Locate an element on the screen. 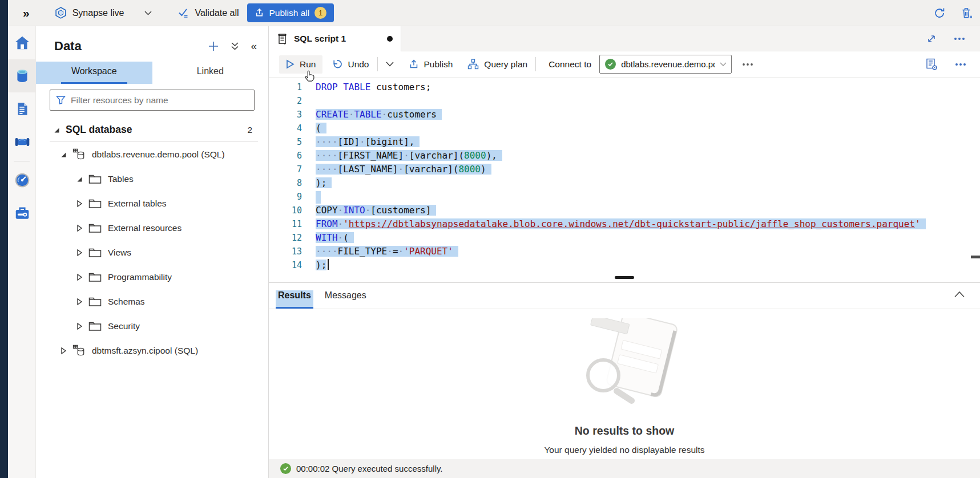 The image size is (980, 478). tree-item-external-resources: External resources is located at coordinates (152, 228).